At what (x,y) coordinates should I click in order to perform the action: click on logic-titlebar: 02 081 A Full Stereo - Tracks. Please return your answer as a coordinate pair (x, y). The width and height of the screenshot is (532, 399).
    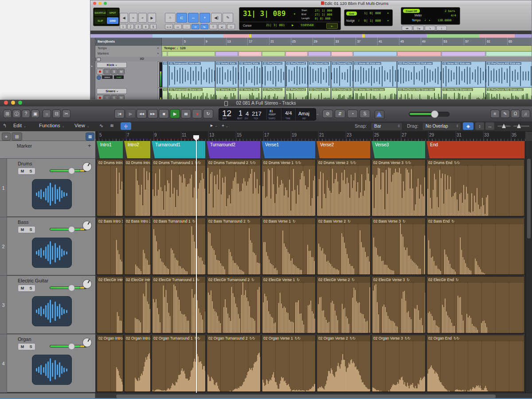
    Looking at the image, I should click on (266, 103).